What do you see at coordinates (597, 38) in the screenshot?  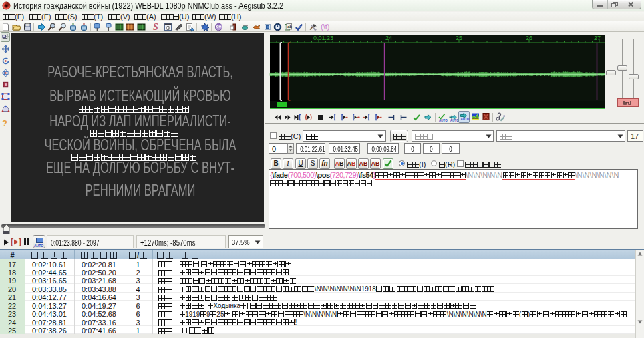 I see `svg-text: 27` at bounding box center [597, 38].